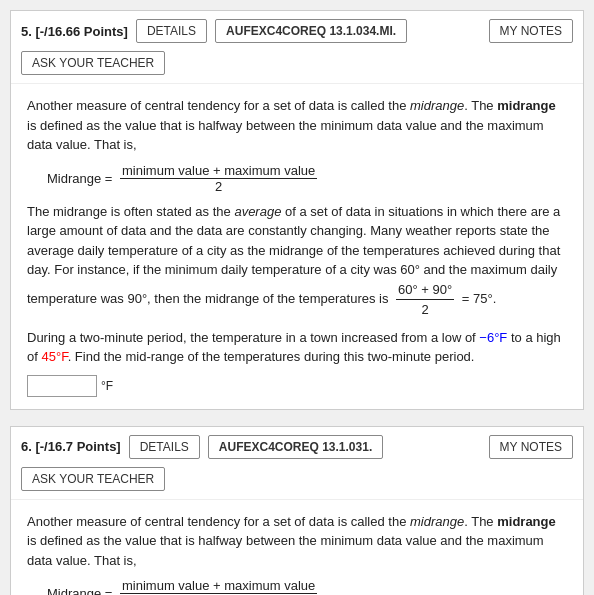  Describe the element at coordinates (82, 590) in the screenshot. I see `q6-formula-label: Midrange =` at that location.